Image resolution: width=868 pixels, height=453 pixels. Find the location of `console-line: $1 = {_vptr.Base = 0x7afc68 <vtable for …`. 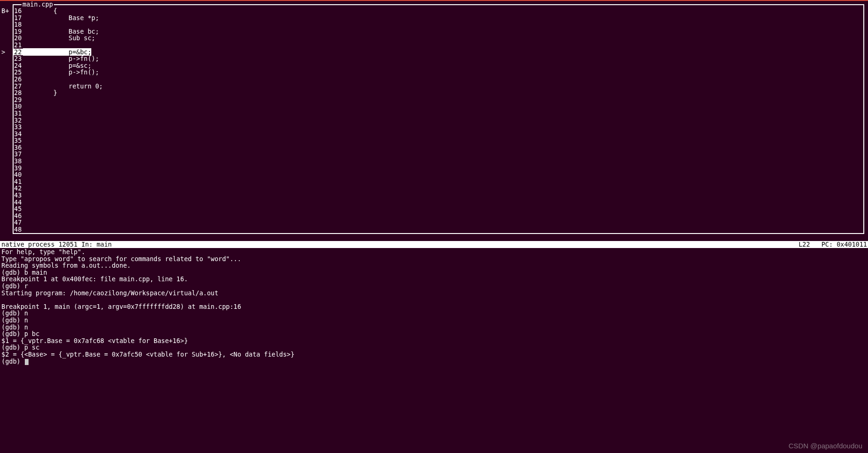

console-line: $1 = {_vptr.Base = 0x7afc68 <vtable for … is located at coordinates (434, 341).